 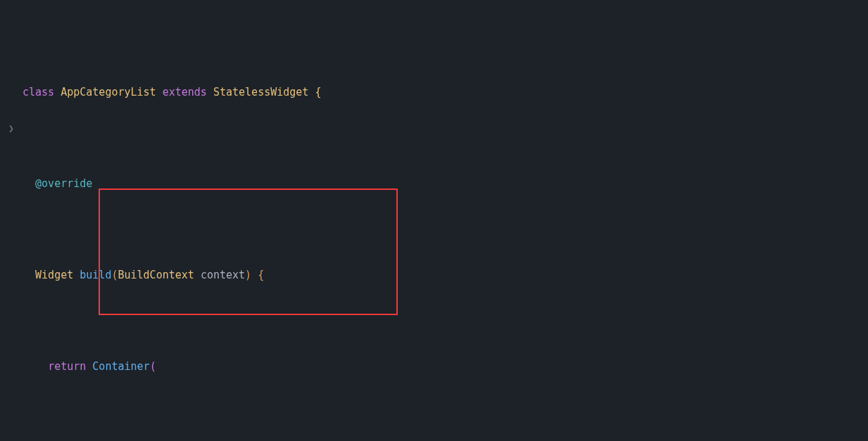 What do you see at coordinates (63, 184) in the screenshot?
I see `annotation: @override` at bounding box center [63, 184].